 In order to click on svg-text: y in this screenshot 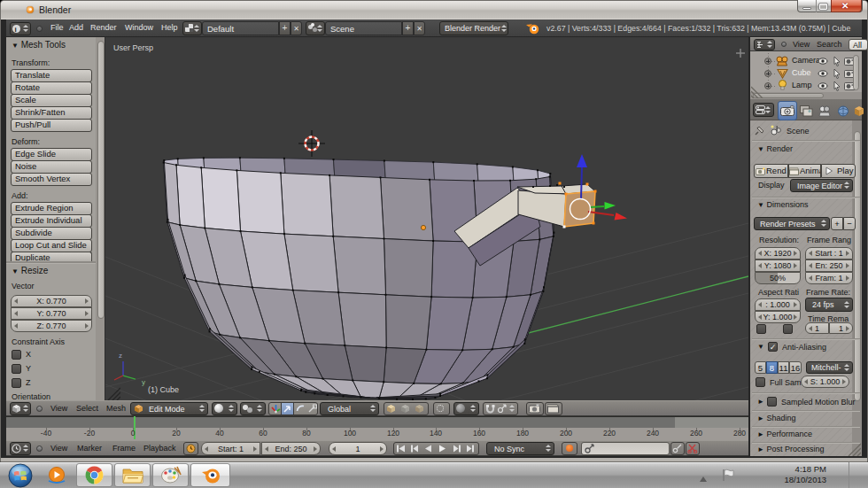, I will do `click(143, 383)`.